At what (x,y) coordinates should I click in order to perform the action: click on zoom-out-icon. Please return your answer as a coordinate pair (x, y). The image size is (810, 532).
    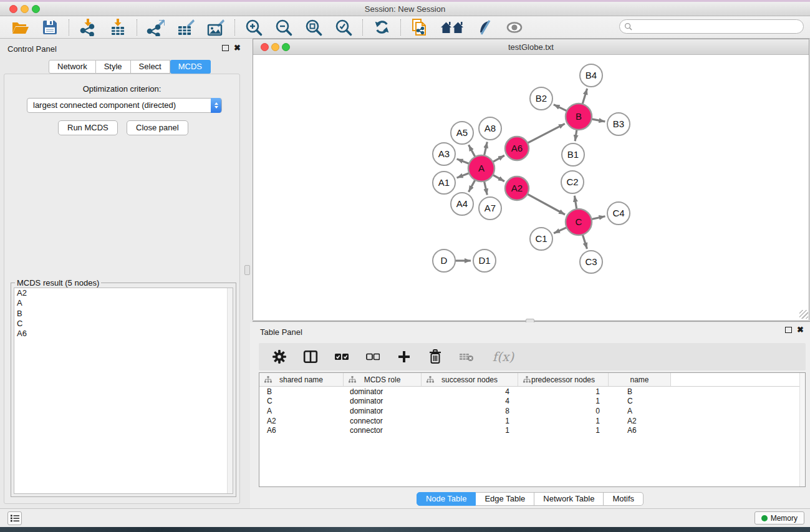
    Looking at the image, I should click on (284, 27).